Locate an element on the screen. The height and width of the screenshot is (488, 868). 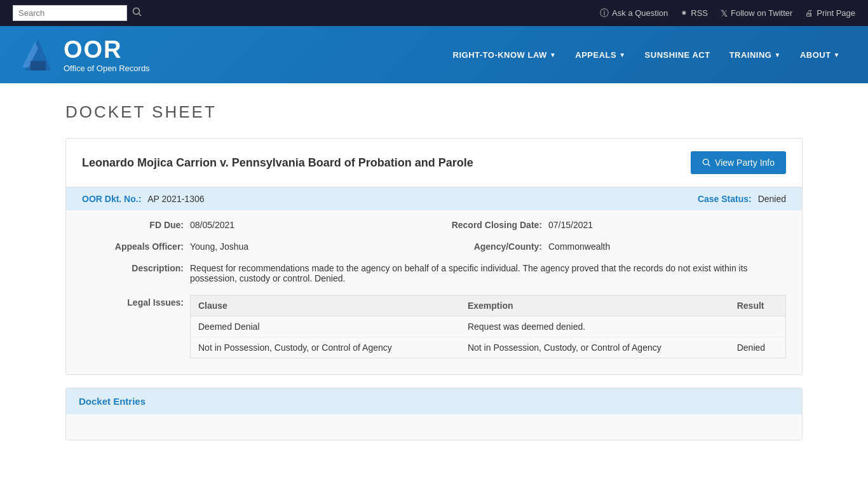
nav-item-appeals: APPEALS ▼ is located at coordinates (600, 55).